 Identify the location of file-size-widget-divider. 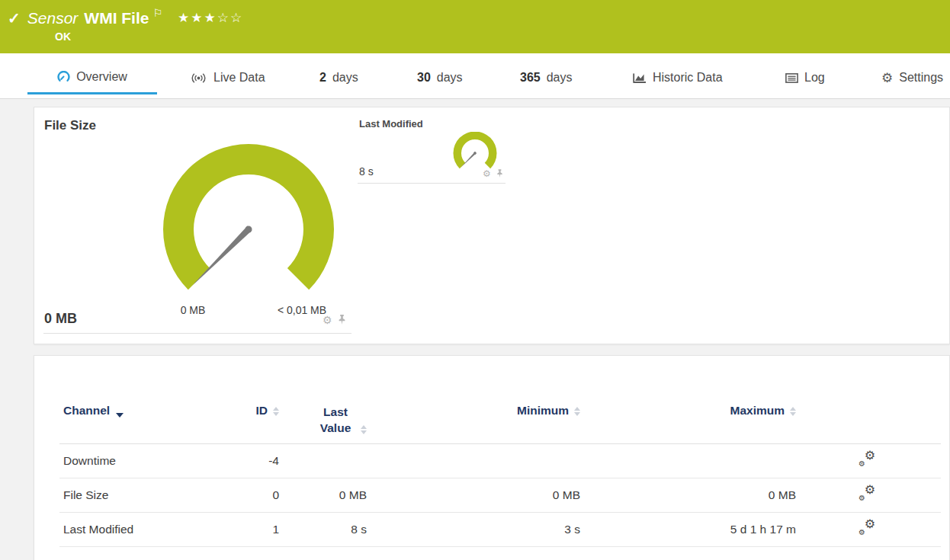
(197, 334).